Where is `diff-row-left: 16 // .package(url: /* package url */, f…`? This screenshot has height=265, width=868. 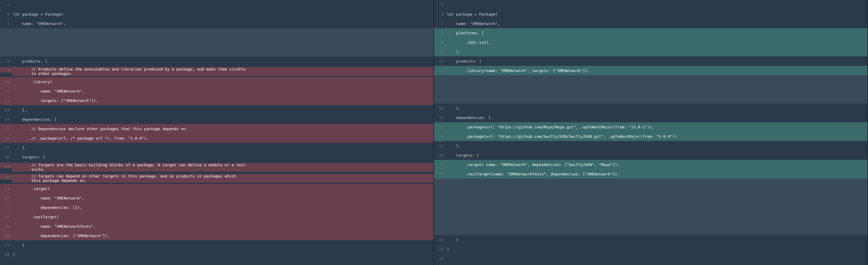
diff-row-left: 16 // .package(url: /* package url */, f… is located at coordinates (217, 138).